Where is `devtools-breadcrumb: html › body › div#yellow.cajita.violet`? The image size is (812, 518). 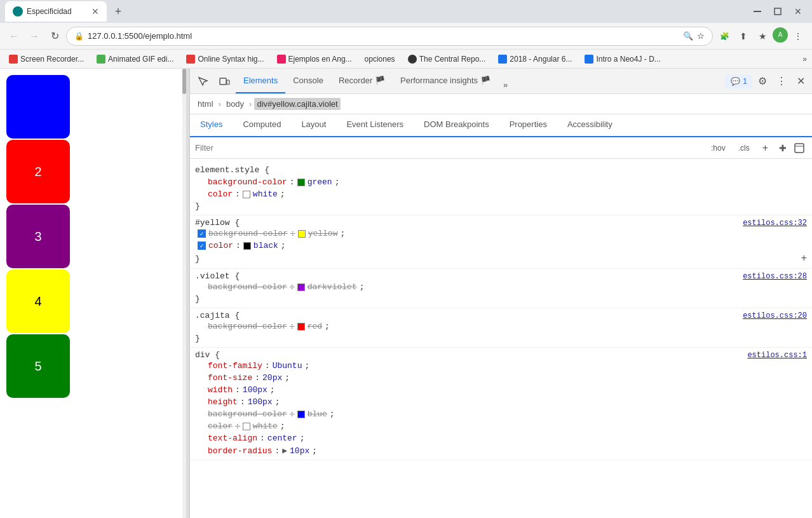
devtools-breadcrumb: html › body › div#yellow.cajita.violet is located at coordinates (501, 104).